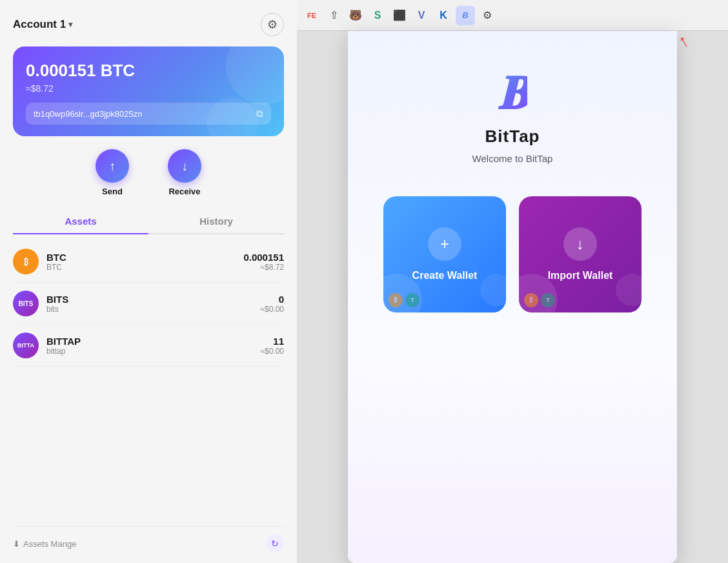  I want to click on copy-icon: ⧉, so click(259, 114).